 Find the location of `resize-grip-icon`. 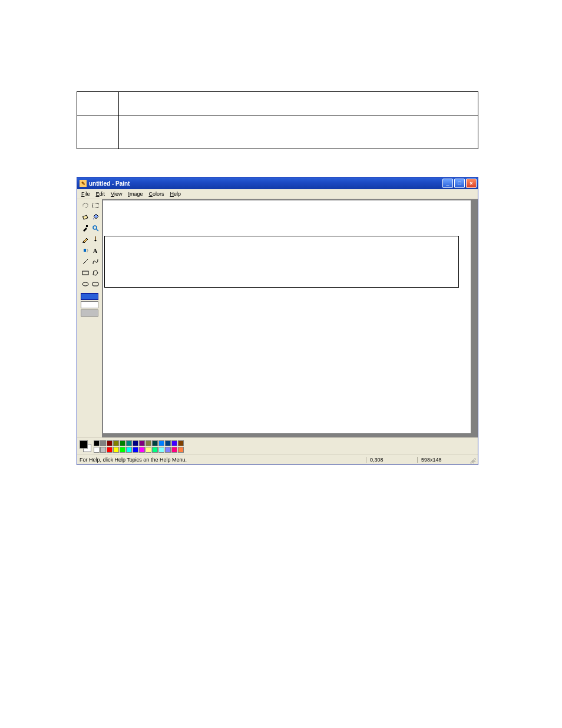

resize-grip-icon is located at coordinates (472, 460).